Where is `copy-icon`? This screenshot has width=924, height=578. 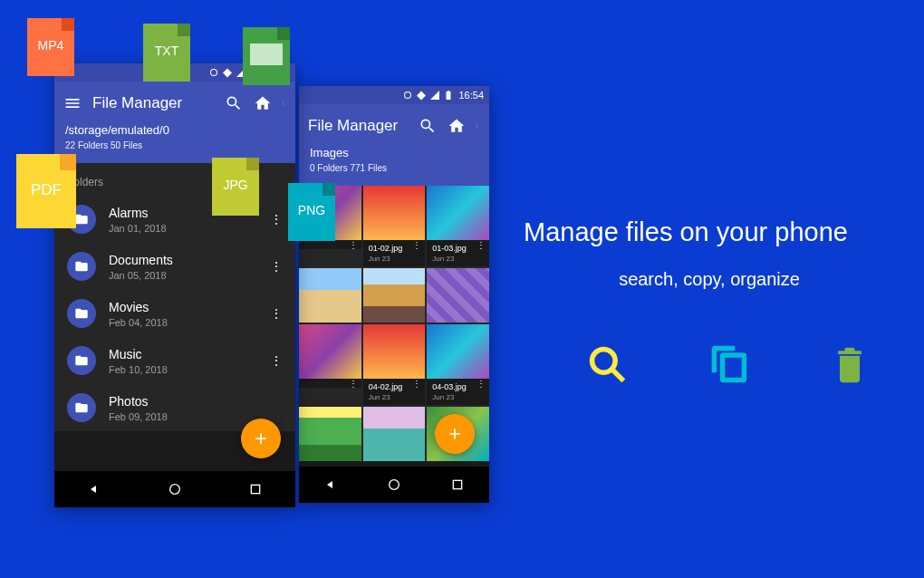 copy-icon is located at coordinates (728, 364).